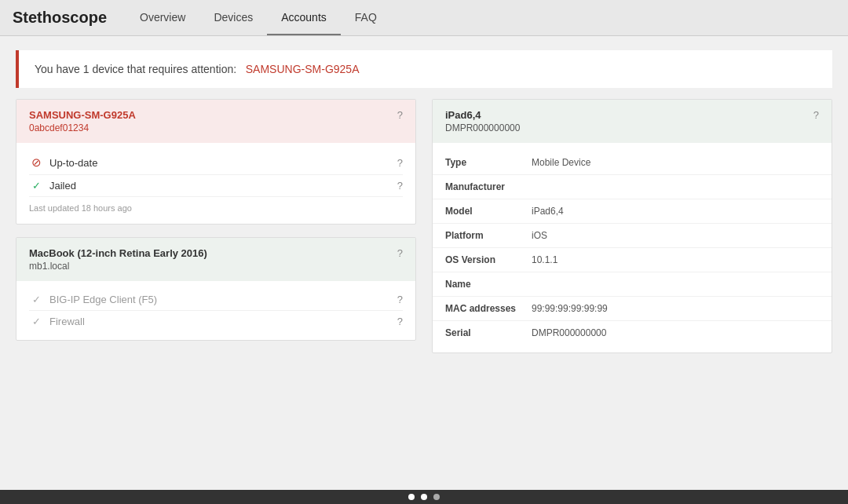 The image size is (848, 504). Describe the element at coordinates (570, 309) in the screenshot. I see `detail-value-mac: 99:99:99:99:99:99` at that location.